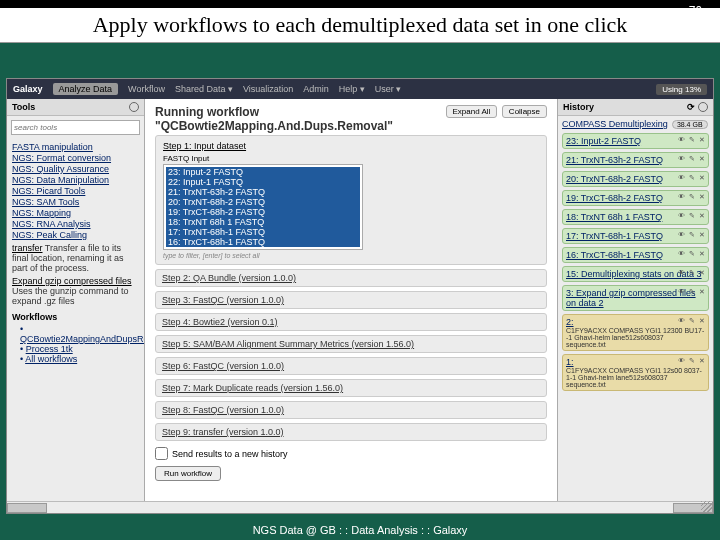 The width and height of the screenshot is (720, 540). I want to click on option: 19: TrxCT-68h-2 FASTQ, so click(263, 212).